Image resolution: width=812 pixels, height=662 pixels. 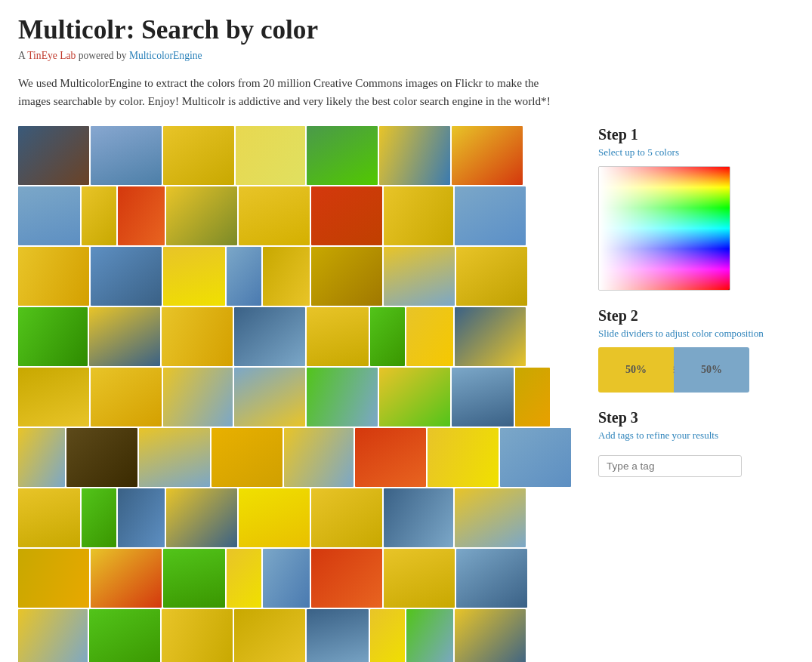 What do you see at coordinates (681, 208) in the screenshot?
I see `step1-block: Step 1 Select up to 5 colors` at bounding box center [681, 208].